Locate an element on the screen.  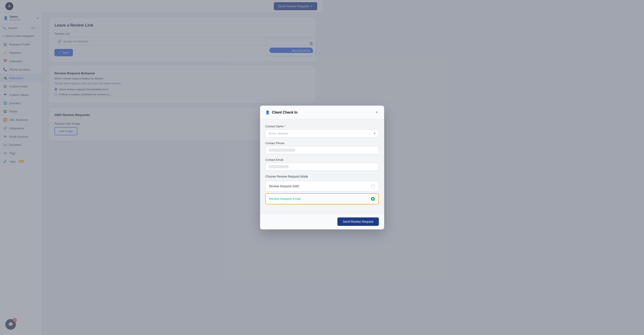
user-check-icon: 👤 is located at coordinates (268, 112).